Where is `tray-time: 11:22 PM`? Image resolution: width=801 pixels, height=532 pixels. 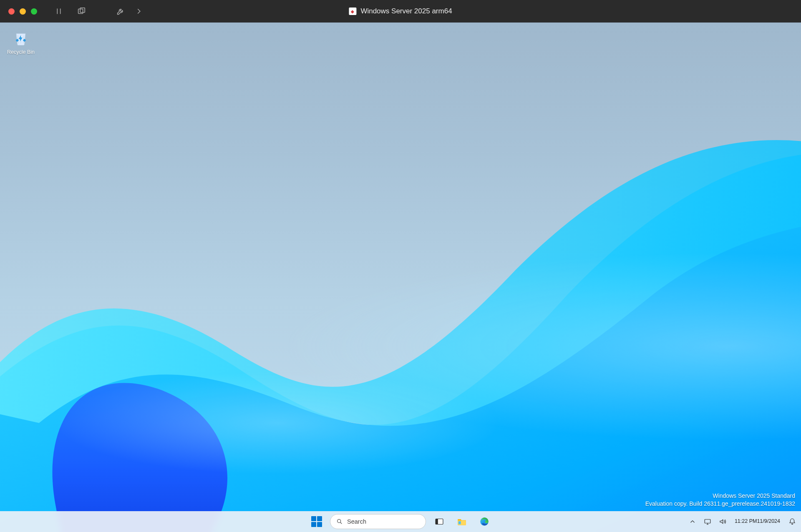
tray-time: 11:22 PM is located at coordinates (746, 522).